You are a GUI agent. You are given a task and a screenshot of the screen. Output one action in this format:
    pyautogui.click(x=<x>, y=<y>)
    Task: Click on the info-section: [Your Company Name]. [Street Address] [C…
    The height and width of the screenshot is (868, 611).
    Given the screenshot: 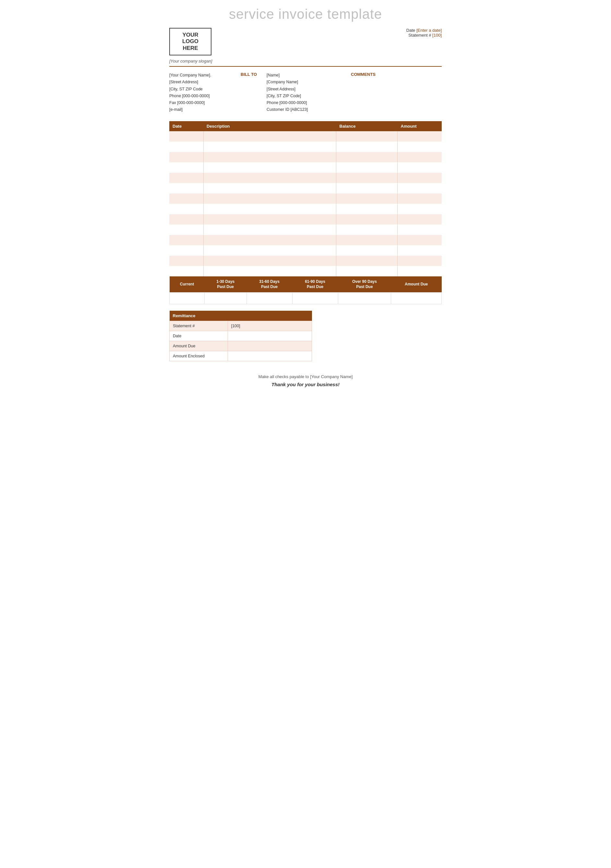 What is the action you would take?
    pyautogui.click(x=306, y=93)
    